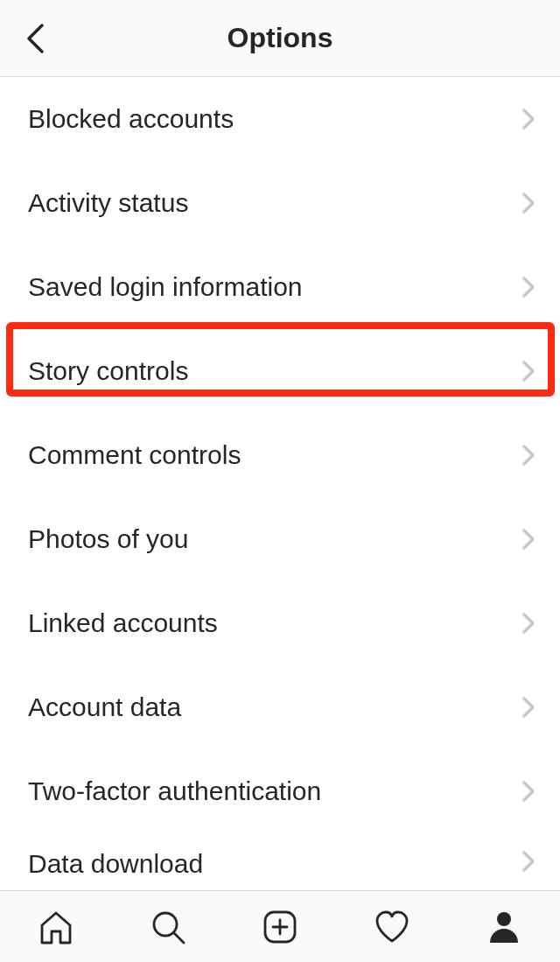 This screenshot has height=962, width=560. Describe the element at coordinates (272, 707) in the screenshot. I see `row-label: Account data` at that location.